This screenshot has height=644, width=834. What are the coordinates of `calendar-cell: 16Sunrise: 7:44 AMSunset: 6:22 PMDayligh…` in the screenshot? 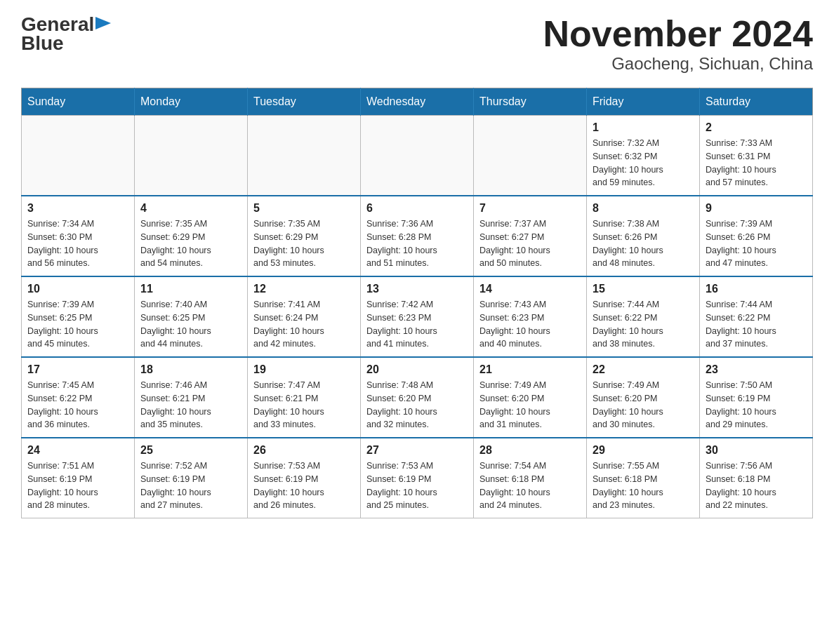 It's located at (757, 317).